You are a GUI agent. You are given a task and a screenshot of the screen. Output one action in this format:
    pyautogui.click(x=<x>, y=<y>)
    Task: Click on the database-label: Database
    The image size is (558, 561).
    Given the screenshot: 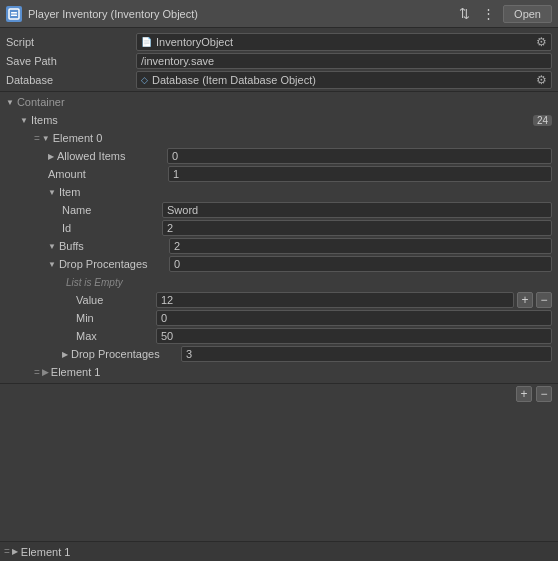 What is the action you would take?
    pyautogui.click(x=71, y=80)
    